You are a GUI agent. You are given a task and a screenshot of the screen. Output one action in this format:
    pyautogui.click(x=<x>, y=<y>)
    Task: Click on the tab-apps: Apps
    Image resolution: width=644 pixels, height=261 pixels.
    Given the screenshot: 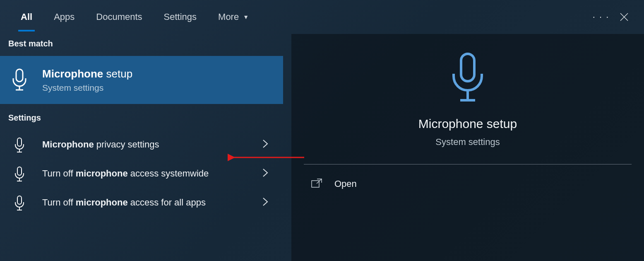 What is the action you would take?
    pyautogui.click(x=64, y=17)
    